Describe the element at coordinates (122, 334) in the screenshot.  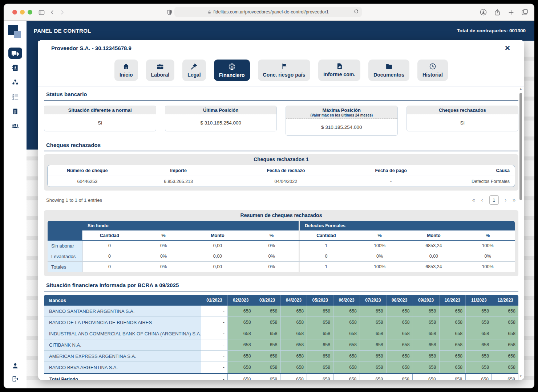
I see `bank-name: INDUSTRIAL AND COMMERCIAL BANK OF CHINA …` at that location.